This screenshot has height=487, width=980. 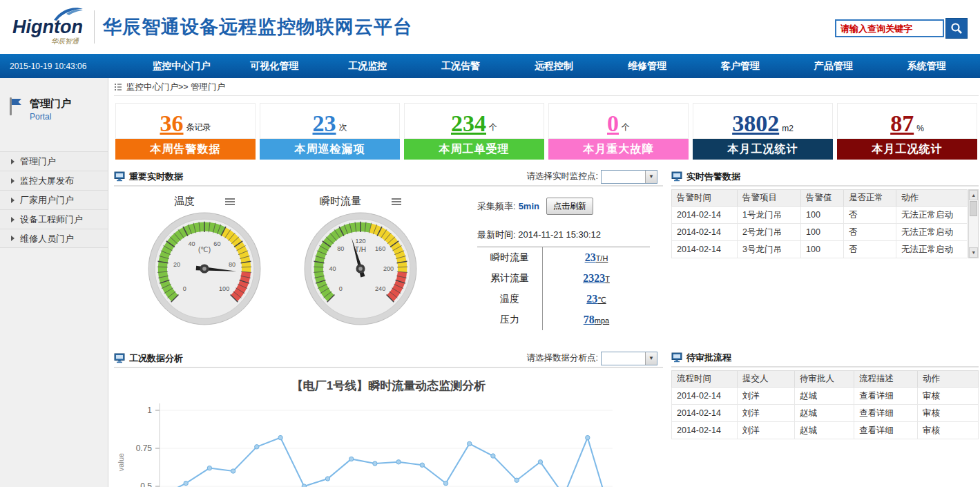 What do you see at coordinates (820, 216) in the screenshot?
I see `table-row: 2014-02-141号龙门吊100否无法正常启动` at bounding box center [820, 216].